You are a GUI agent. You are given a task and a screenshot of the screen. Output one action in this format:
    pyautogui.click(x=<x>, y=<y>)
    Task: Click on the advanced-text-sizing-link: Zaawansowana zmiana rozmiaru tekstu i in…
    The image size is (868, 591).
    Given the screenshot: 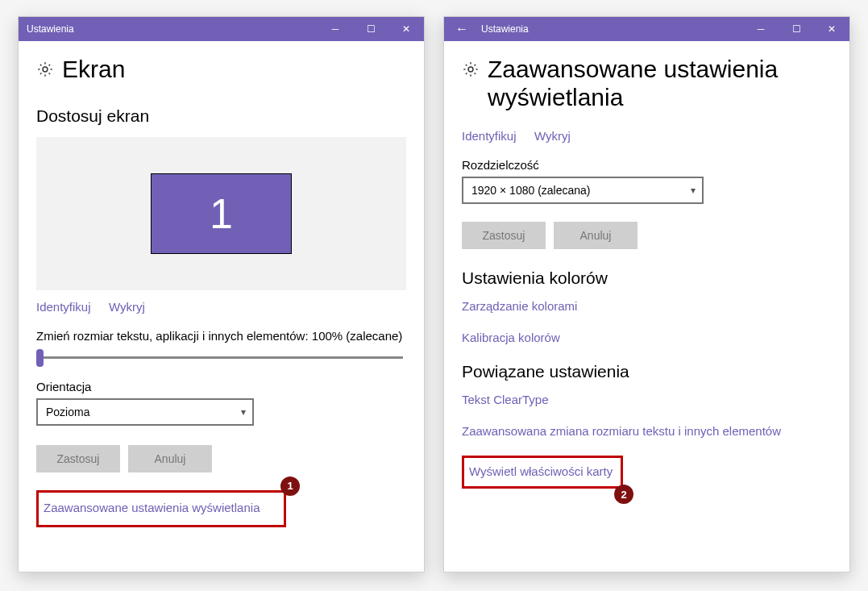 What is the action you would take?
    pyautogui.click(x=646, y=431)
    